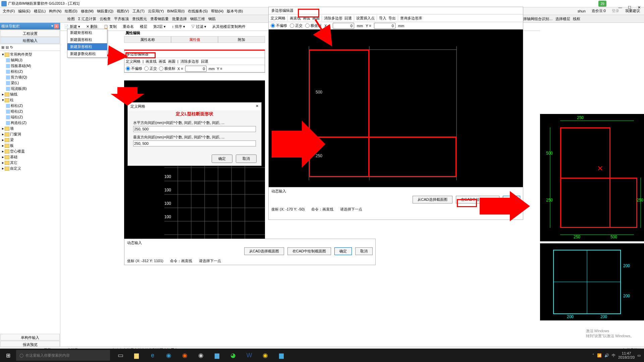 Image resolution: width=644 pixels, height=362 pixels. I want to click on tree-item: 空心楼盖, so click(17, 152).